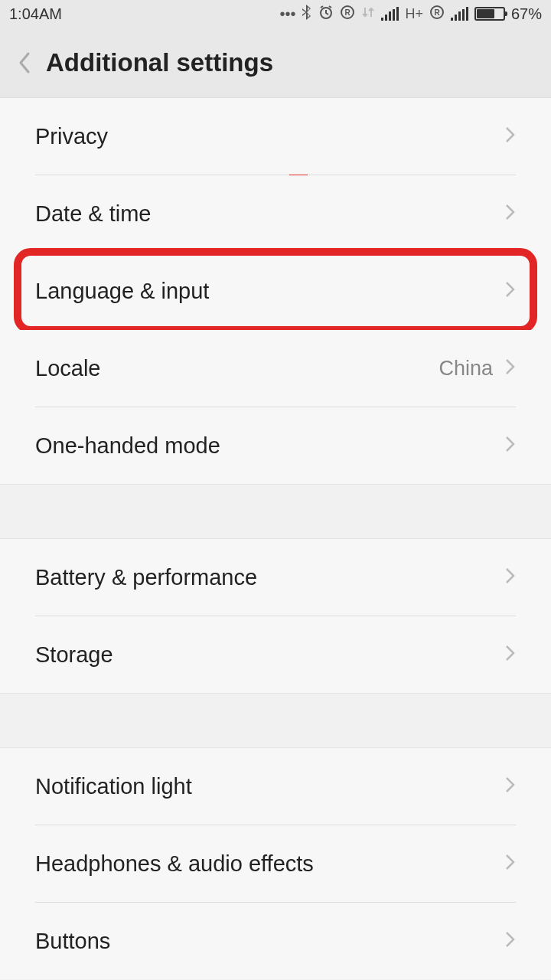  What do you see at coordinates (128, 446) in the screenshot?
I see `setting-label: One-handed mode` at bounding box center [128, 446].